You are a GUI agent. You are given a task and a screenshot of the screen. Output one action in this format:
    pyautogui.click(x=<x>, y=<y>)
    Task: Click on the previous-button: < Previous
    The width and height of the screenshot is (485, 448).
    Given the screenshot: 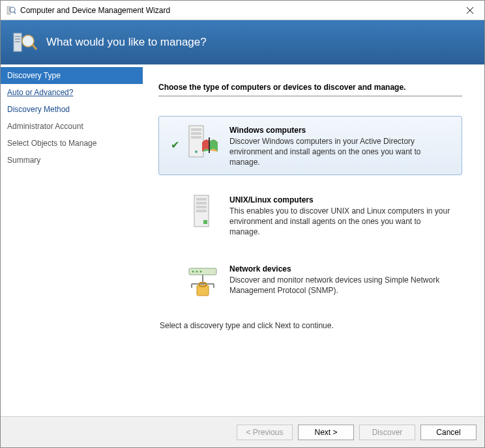 What is the action you would take?
    pyautogui.click(x=265, y=432)
    